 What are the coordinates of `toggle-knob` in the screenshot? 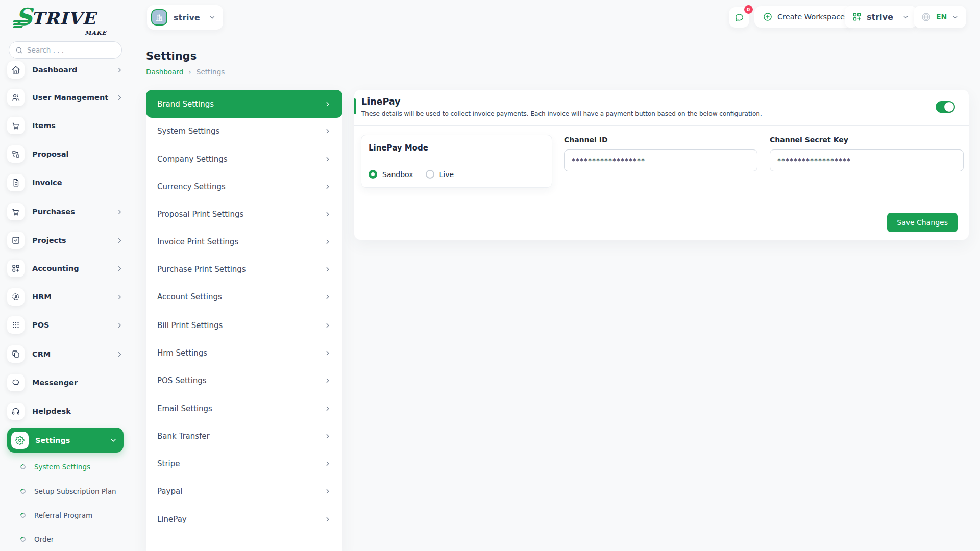 It's located at (949, 107).